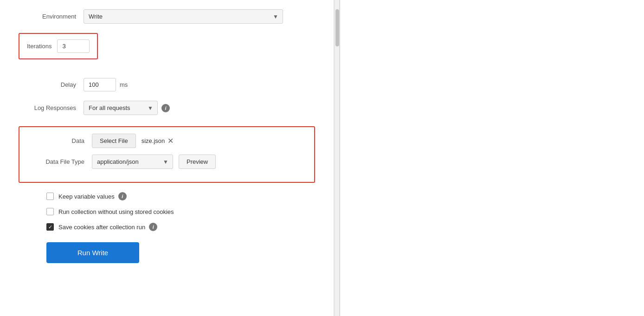 The image size is (644, 316). What do you see at coordinates (167, 84) in the screenshot?
I see `delay-row: Delay ms` at bounding box center [167, 84].